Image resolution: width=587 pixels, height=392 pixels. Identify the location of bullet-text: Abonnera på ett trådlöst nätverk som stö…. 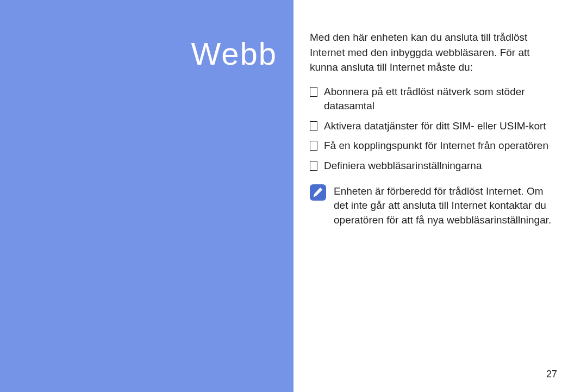
(442, 99).